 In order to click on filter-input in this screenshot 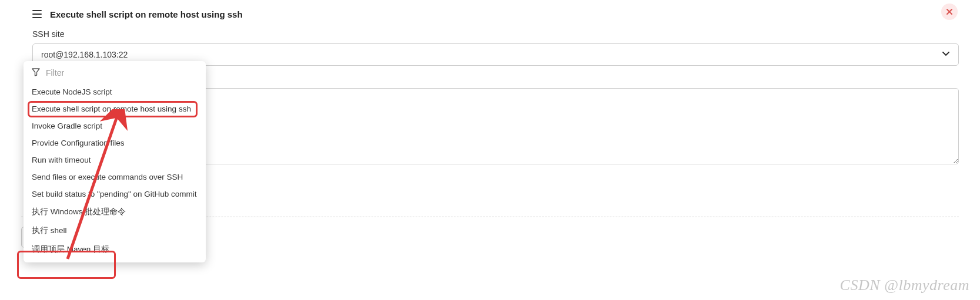, I will do `click(122, 73)`.